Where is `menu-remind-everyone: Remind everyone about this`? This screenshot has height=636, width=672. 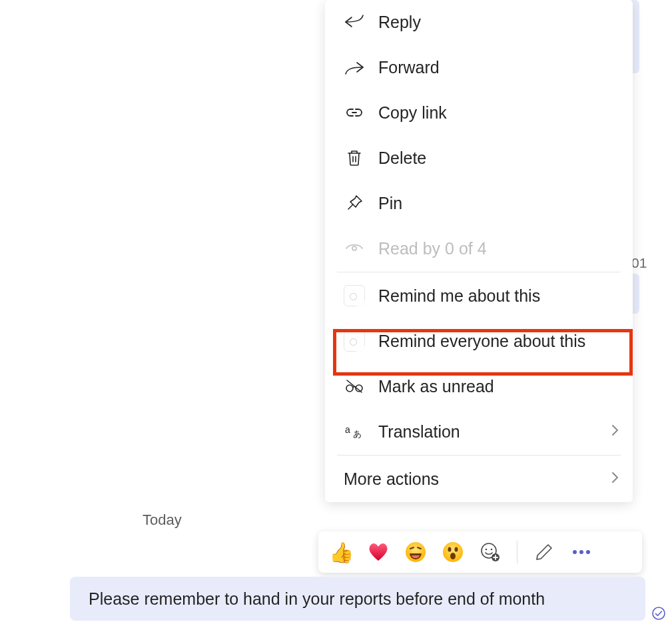
menu-remind-everyone: Remind everyone about this is located at coordinates (479, 341).